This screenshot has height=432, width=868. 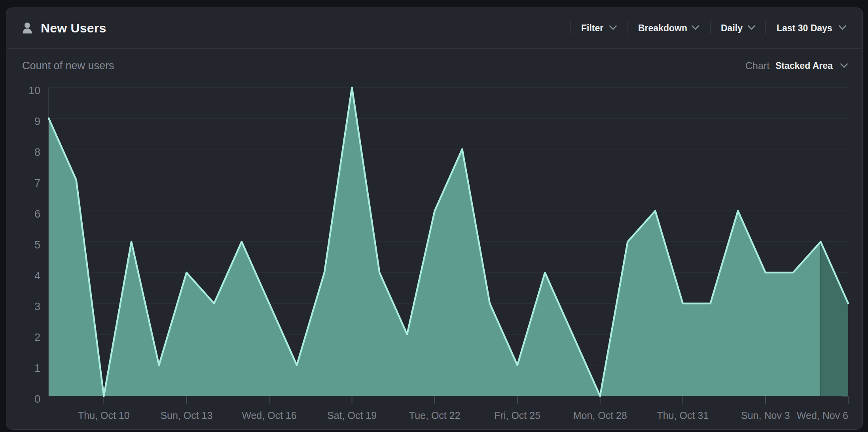 I want to click on svg-text: Thu, Oct 10, so click(x=104, y=415).